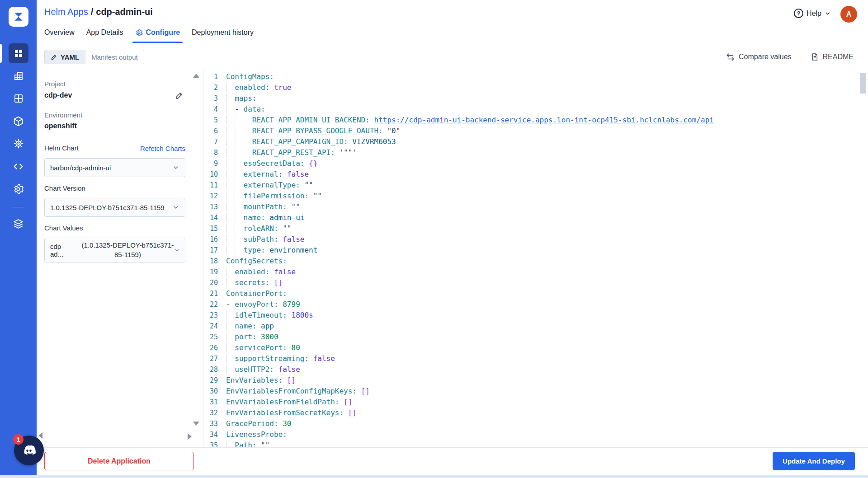 The width and height of the screenshot is (868, 478). Describe the element at coordinates (61, 148) in the screenshot. I see `helm-chart-label: Helm Chart` at that location.